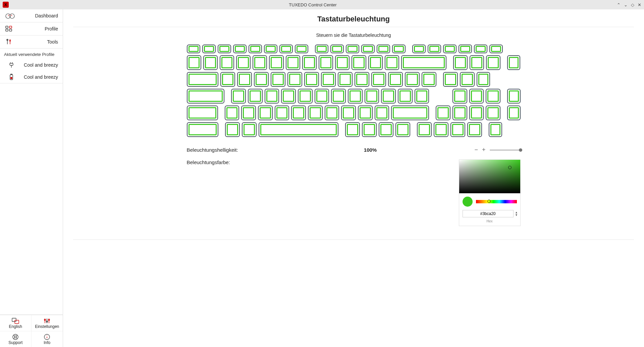 Image resolution: width=644 pixels, height=347 pixels. What do you see at coordinates (490, 193) in the screenshot?
I see `color-picker: ▴▾ Hex` at bounding box center [490, 193].